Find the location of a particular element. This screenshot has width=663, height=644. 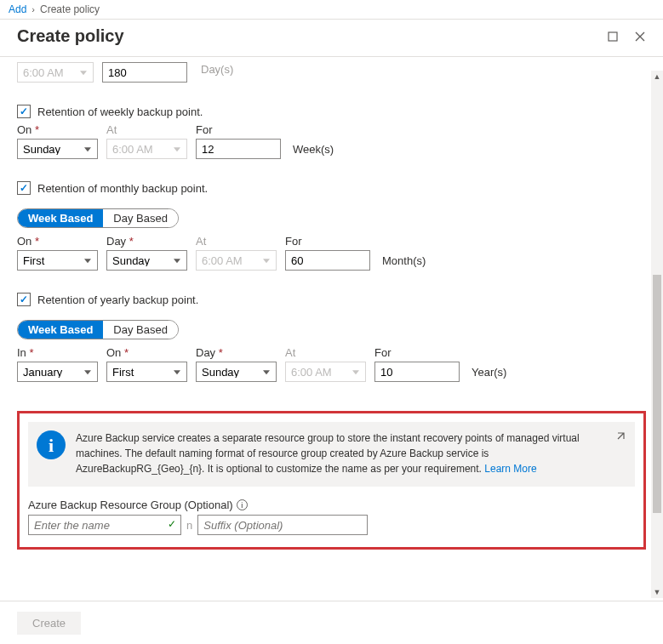

breadcrumb: Add › Create policy is located at coordinates (332, 10).